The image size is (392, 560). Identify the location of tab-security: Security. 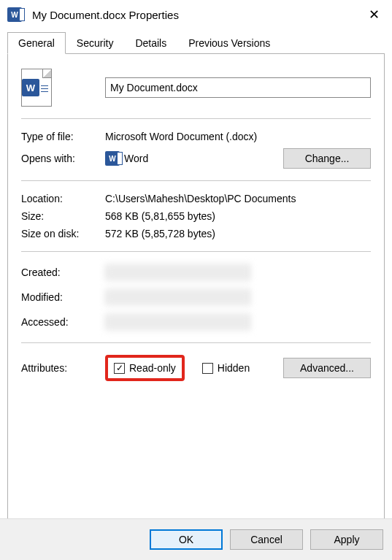
(95, 43).